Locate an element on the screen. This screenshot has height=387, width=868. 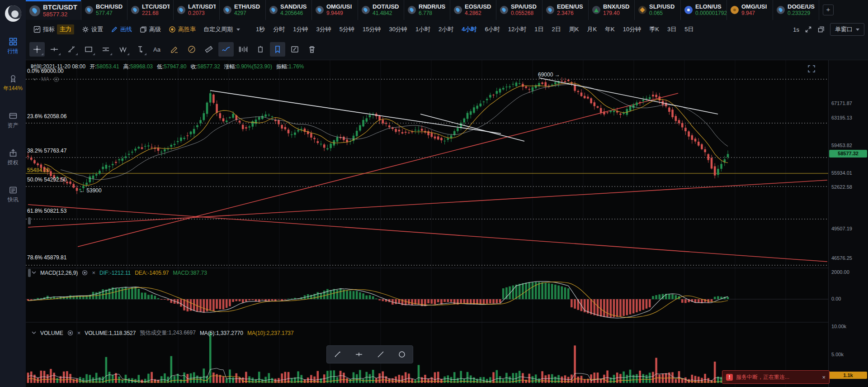
sidebar-item-market: 行情 is located at coordinates (13, 46).